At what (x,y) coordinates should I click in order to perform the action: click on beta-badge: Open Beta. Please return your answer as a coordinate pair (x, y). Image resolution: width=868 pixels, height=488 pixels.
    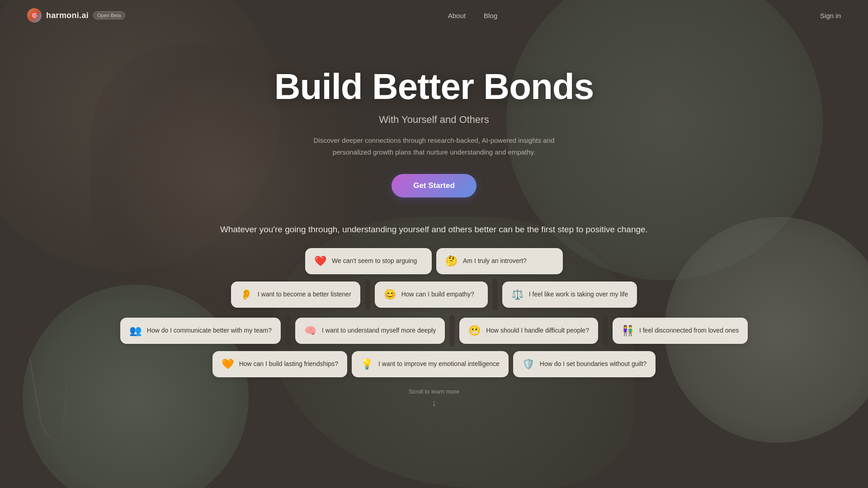
    Looking at the image, I should click on (109, 15).